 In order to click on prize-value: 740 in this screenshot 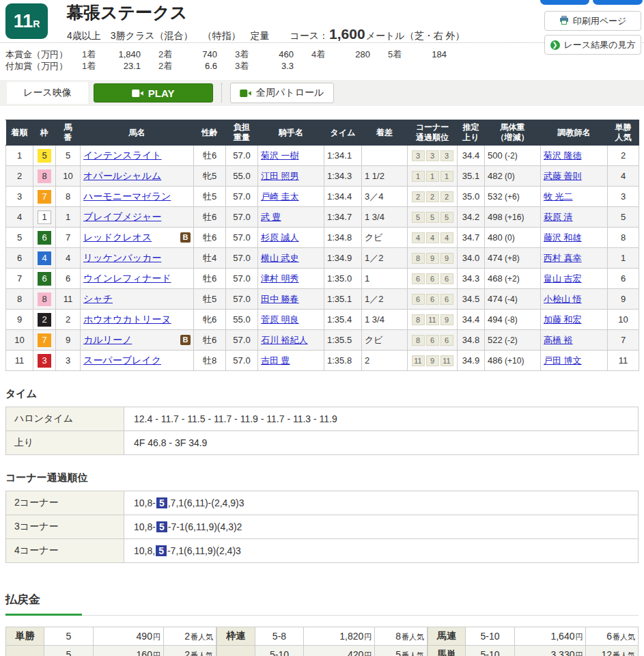, I will do `click(199, 55)`.